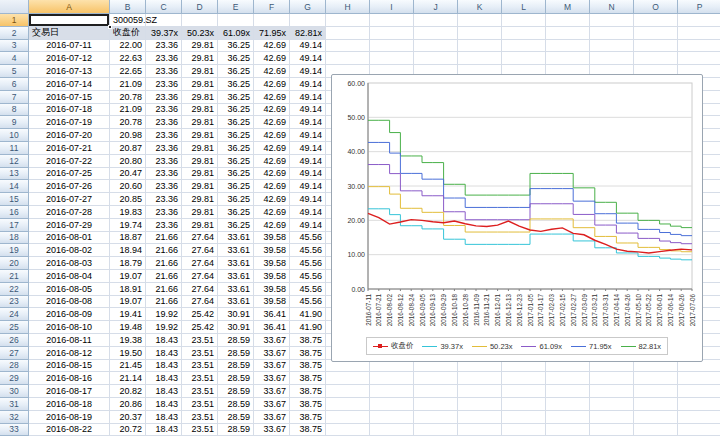 Image resolution: width=720 pixels, height=437 pixels. Describe the element at coordinates (128, 290) in the screenshot. I see `cell-B22: 18.91` at that location.